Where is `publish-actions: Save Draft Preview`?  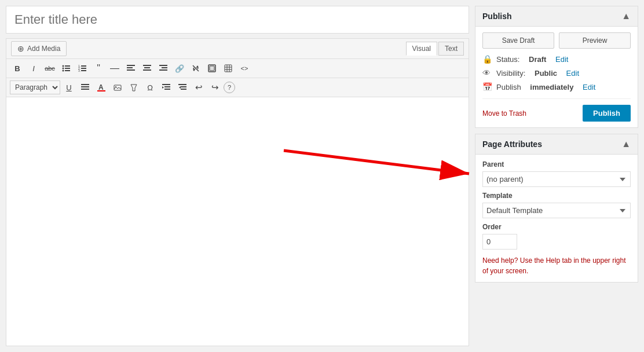
publish-actions: Save Draft Preview is located at coordinates (557, 41).